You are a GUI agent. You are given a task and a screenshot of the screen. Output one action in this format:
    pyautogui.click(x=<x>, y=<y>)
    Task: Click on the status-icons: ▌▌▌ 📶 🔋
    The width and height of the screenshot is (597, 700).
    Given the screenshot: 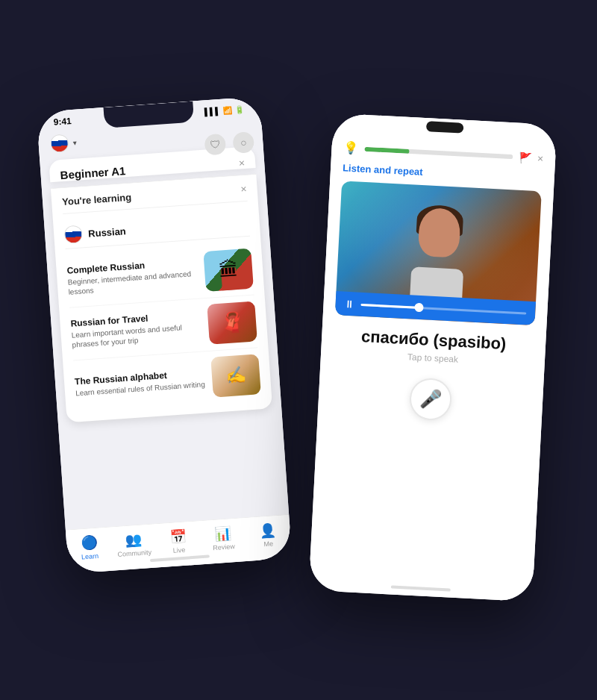 What is the action you would take?
    pyautogui.click(x=225, y=110)
    